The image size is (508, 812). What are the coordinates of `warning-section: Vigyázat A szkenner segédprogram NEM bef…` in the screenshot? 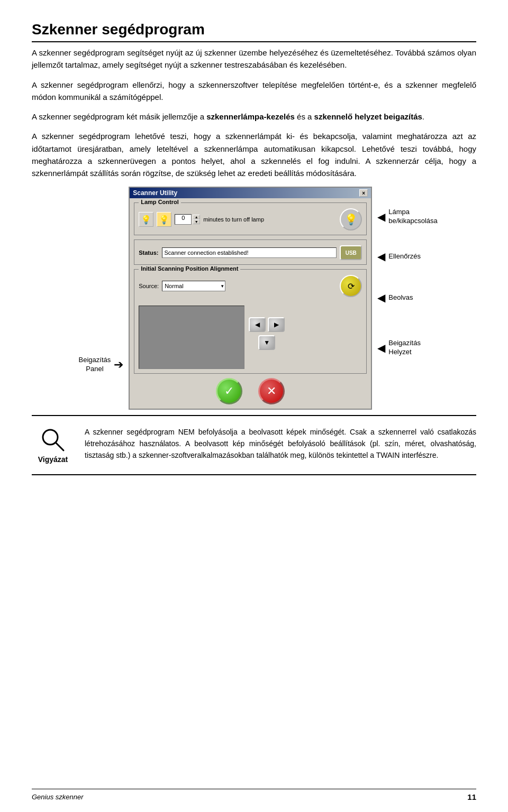 It's located at (254, 445).